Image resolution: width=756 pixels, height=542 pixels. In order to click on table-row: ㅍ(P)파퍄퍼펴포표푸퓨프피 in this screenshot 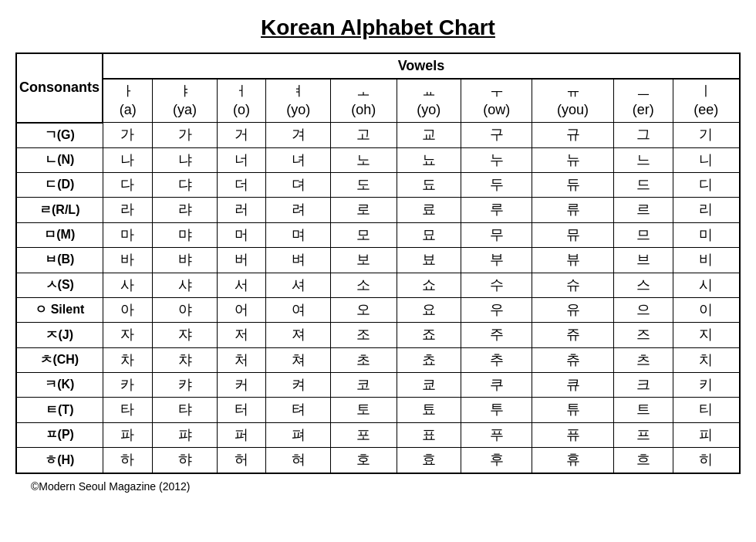, I will do `click(378, 435)`.